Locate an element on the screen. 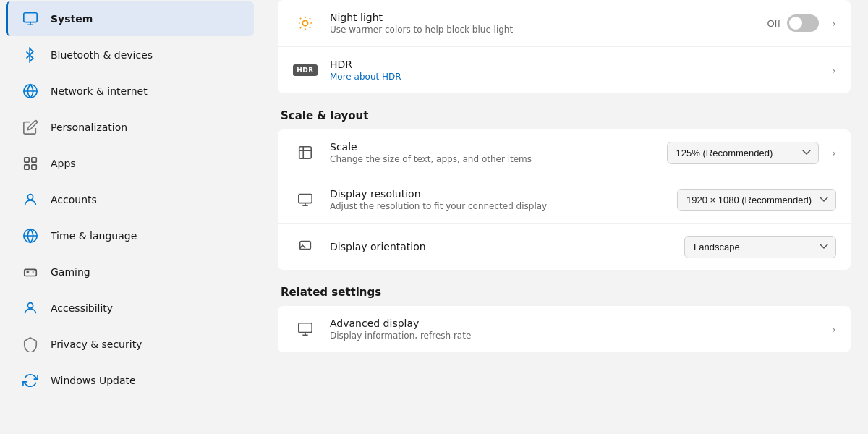 The width and height of the screenshot is (868, 434). row-subtitle: Use warmer colors to help block blue lig… is located at coordinates (548, 30).